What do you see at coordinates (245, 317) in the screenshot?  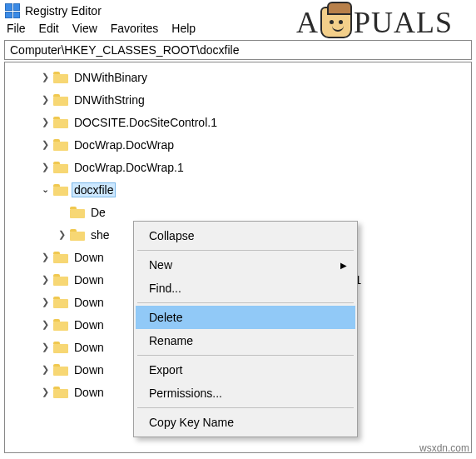 I see `menu-item-delete: Delete` at bounding box center [245, 317].